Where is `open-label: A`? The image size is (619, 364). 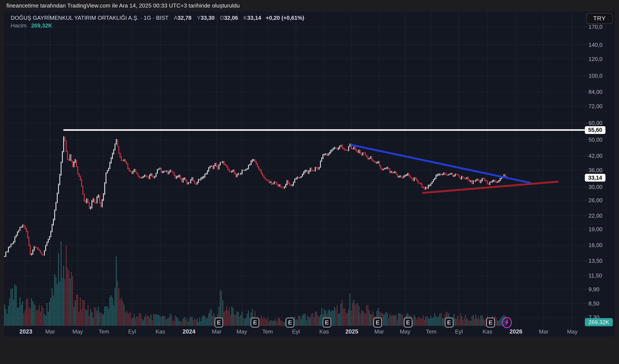
open-label: A is located at coordinates (175, 18).